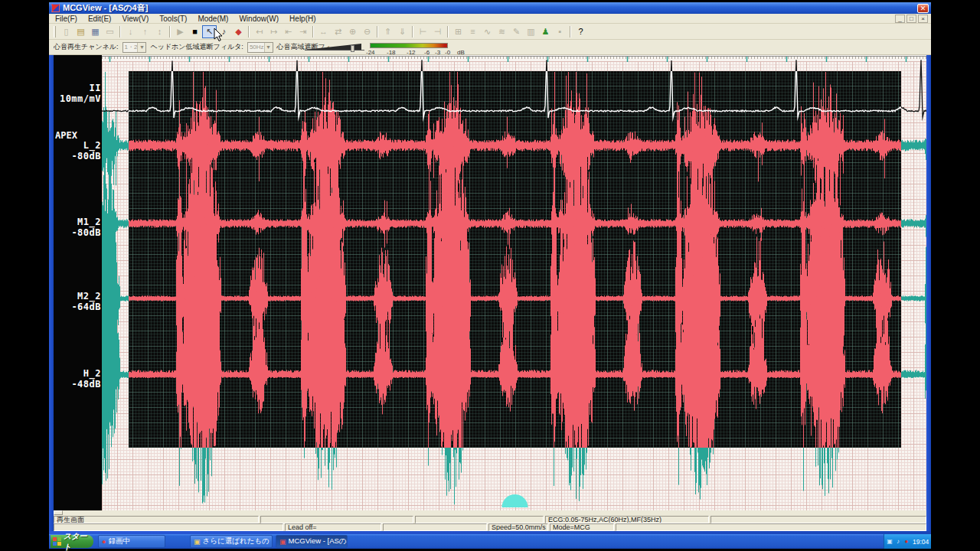  I want to click on main-toolbar: ▯▤▦▭↓↑↕▶■↖♪◆↤↦⇤⇥↔⇄⊕⊖⇑⇓⊢⊣⊞≡∿≋✎▥♟▪?, so click(490, 32).